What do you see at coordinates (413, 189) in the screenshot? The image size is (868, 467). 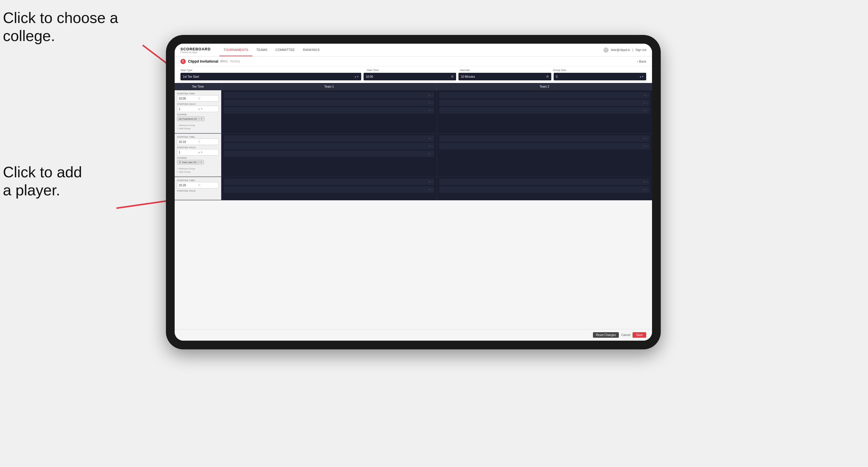 I see `group-section-3: STARTING TIME: 10:20⏱ STARTING HOLE: ✕ ○` at bounding box center [413, 189].